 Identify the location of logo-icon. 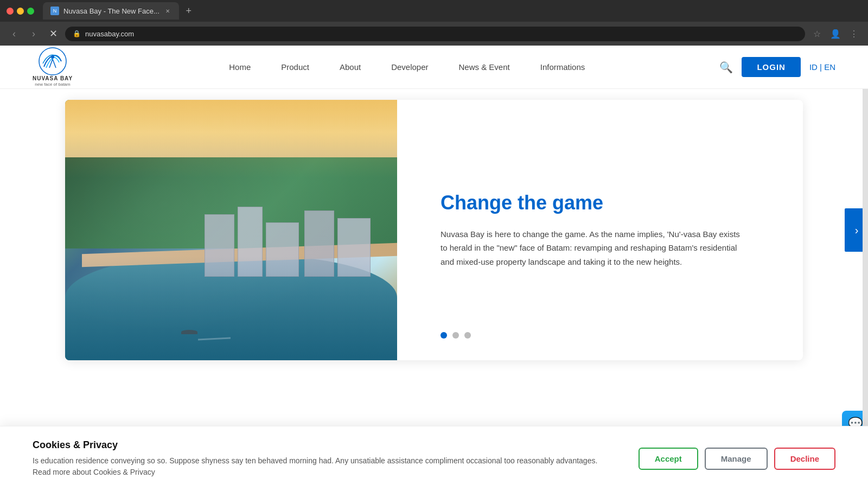
(53, 61).